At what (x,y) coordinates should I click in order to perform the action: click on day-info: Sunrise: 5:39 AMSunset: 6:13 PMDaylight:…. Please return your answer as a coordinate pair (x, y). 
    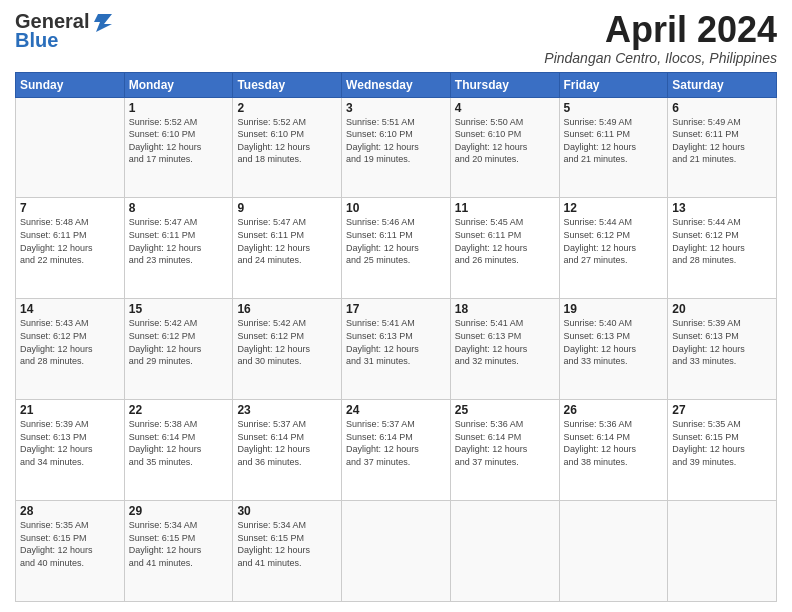
    Looking at the image, I should click on (722, 342).